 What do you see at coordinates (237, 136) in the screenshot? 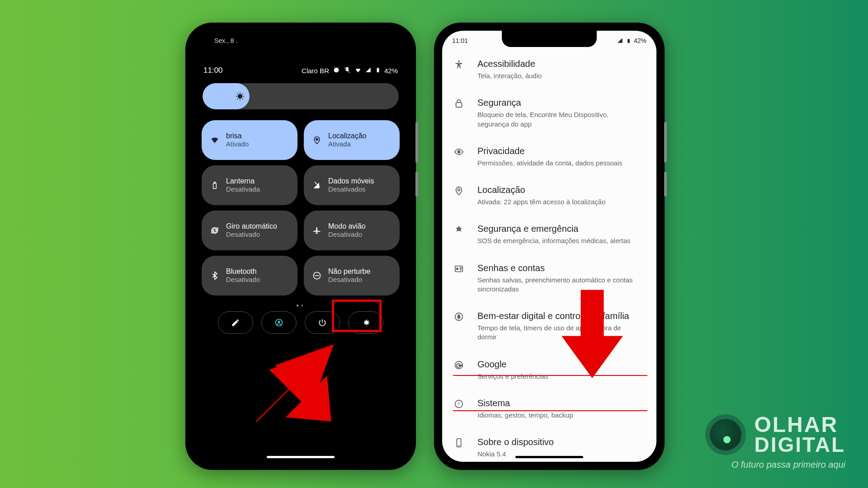
I see `tile-title: brisa` at bounding box center [237, 136].